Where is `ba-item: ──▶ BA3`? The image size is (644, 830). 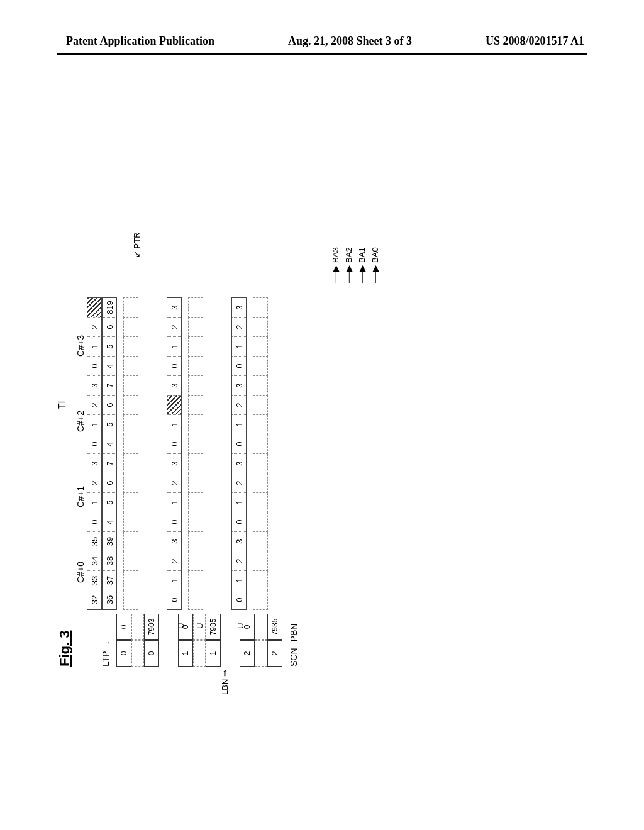
ba-item: ──▶ BA3 is located at coordinates (336, 265).